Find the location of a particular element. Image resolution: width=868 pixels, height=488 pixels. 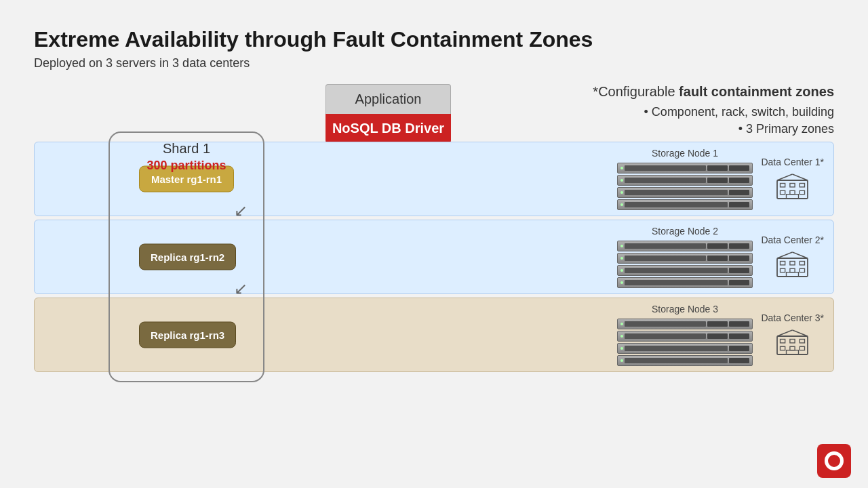

dc-info-2: Data Center 2* is located at coordinates (792, 258).